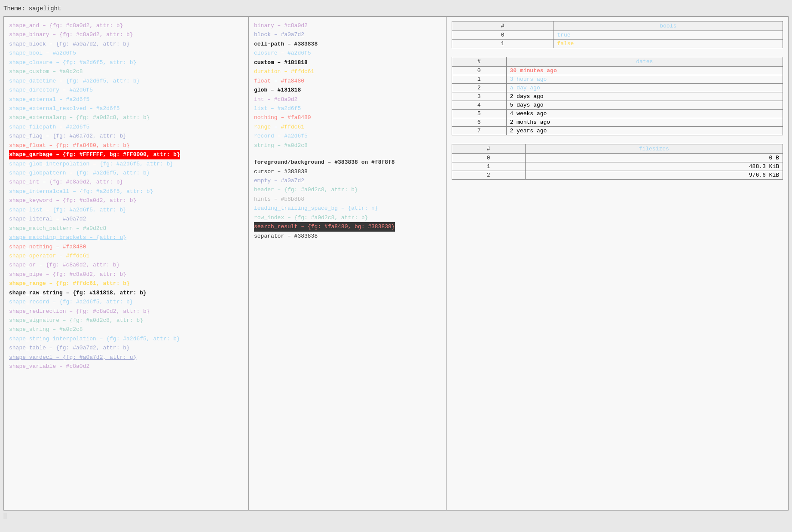 The image size is (792, 532). I want to click on list-item: cell-path – #383838, so click(347, 44).